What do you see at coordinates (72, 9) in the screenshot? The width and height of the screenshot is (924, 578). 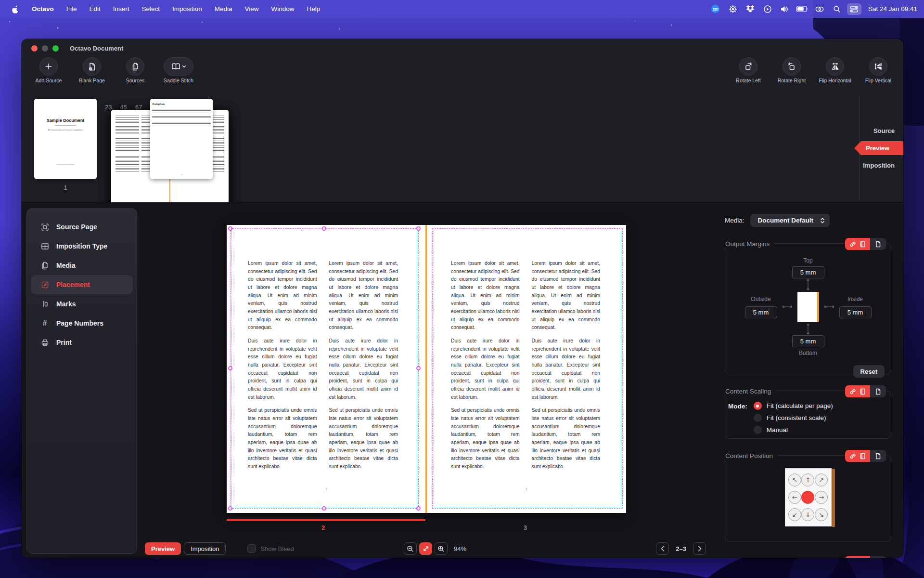 I see `menu-file: File` at bounding box center [72, 9].